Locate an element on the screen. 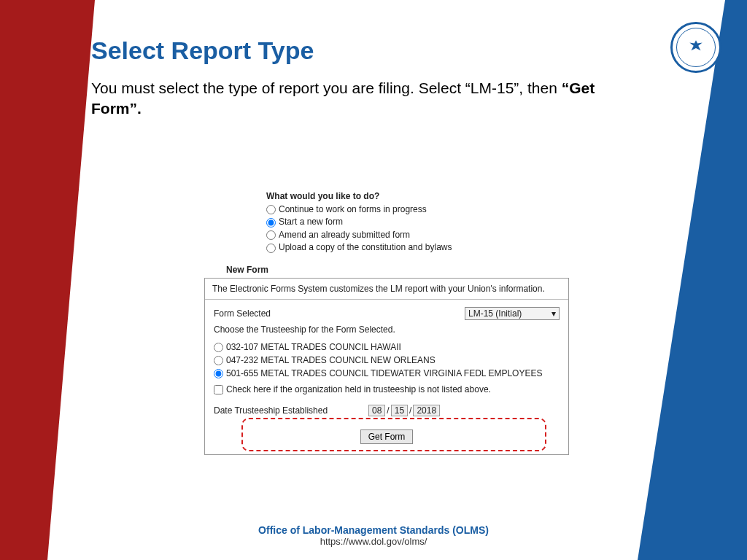  date-sep1: / is located at coordinates (388, 411).